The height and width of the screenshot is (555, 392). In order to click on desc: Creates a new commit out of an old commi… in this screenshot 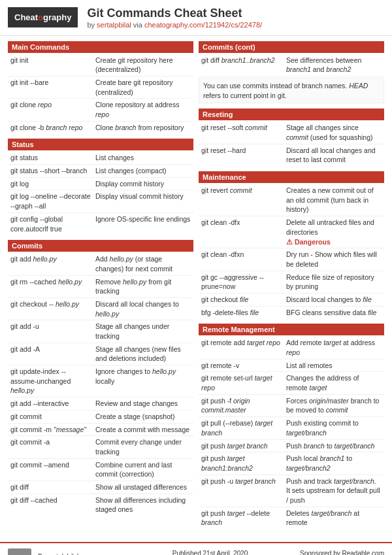, I will do `click(334, 200)`.